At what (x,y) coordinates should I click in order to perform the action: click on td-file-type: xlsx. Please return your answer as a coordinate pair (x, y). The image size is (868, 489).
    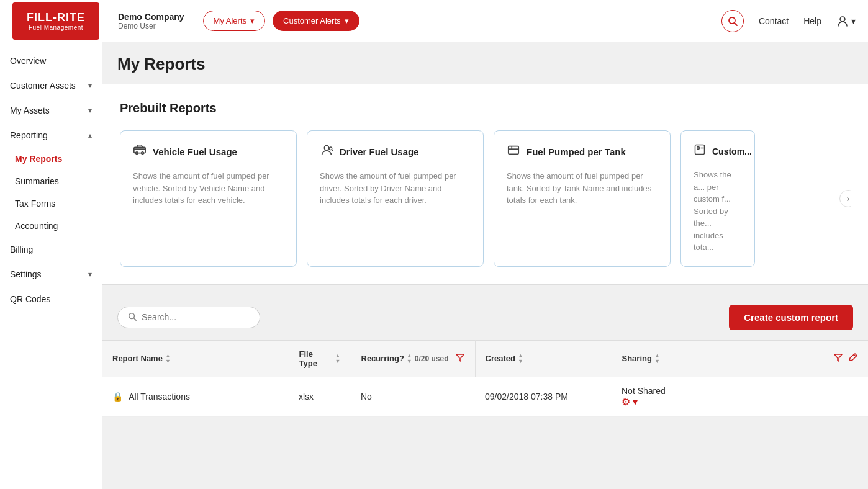
    Looking at the image, I should click on (320, 397).